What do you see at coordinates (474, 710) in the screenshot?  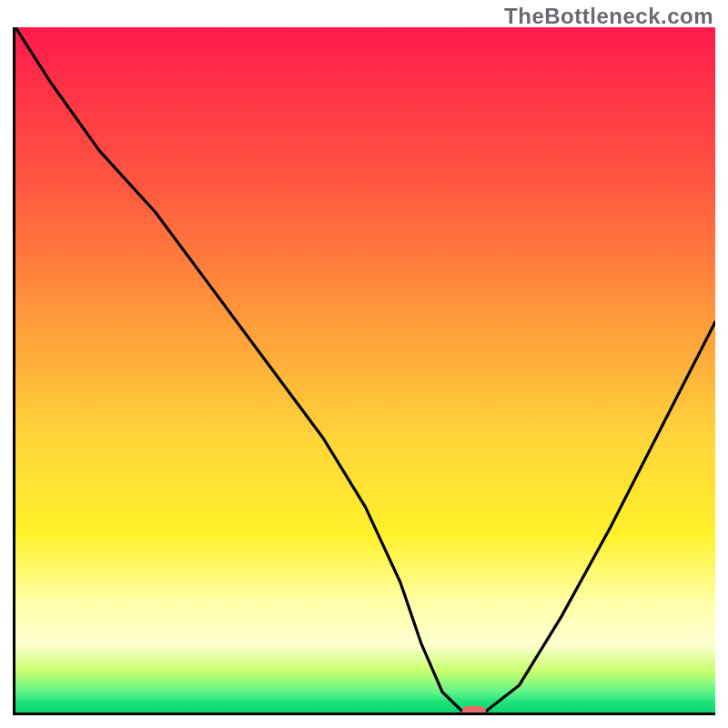 I see `optimum-marker` at bounding box center [474, 710].